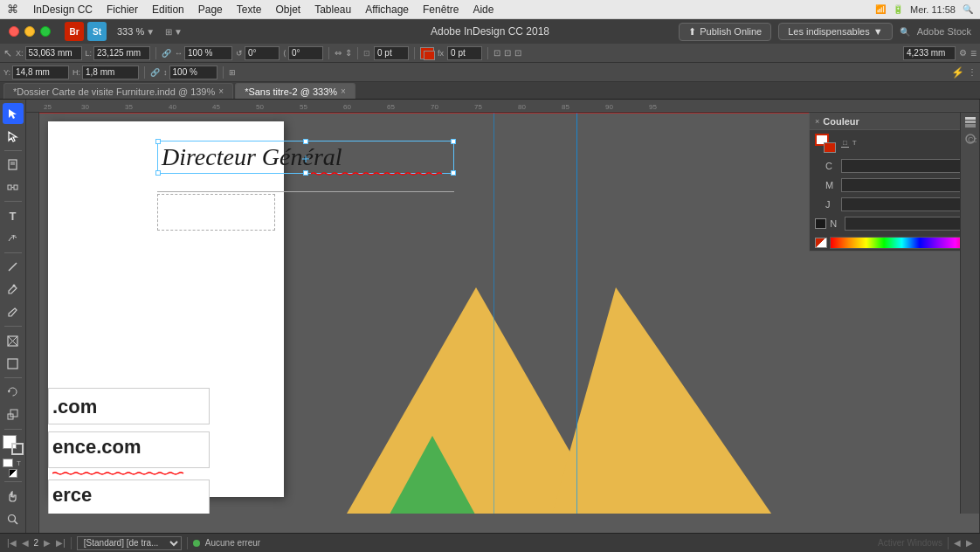 This screenshot has width=980, height=552. What do you see at coordinates (210, 10) in the screenshot?
I see `menu-page: Page` at bounding box center [210, 10].